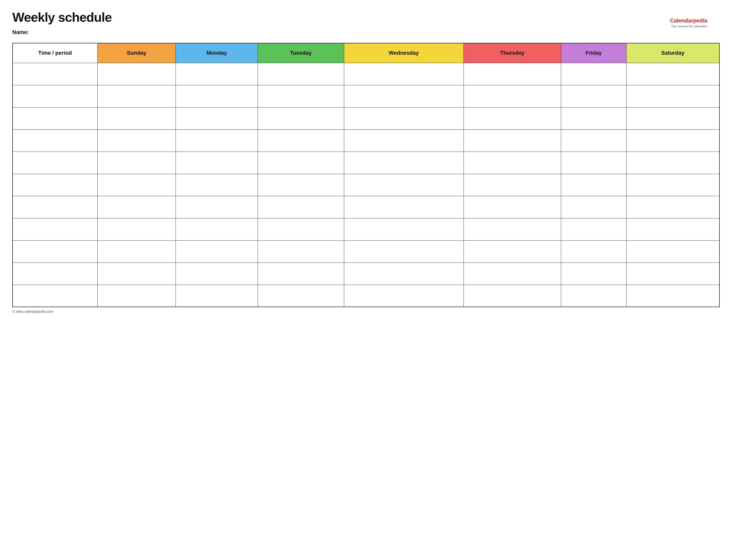  What do you see at coordinates (404, 53) in the screenshot?
I see `col-header-wednesday: Wednesday` at bounding box center [404, 53].